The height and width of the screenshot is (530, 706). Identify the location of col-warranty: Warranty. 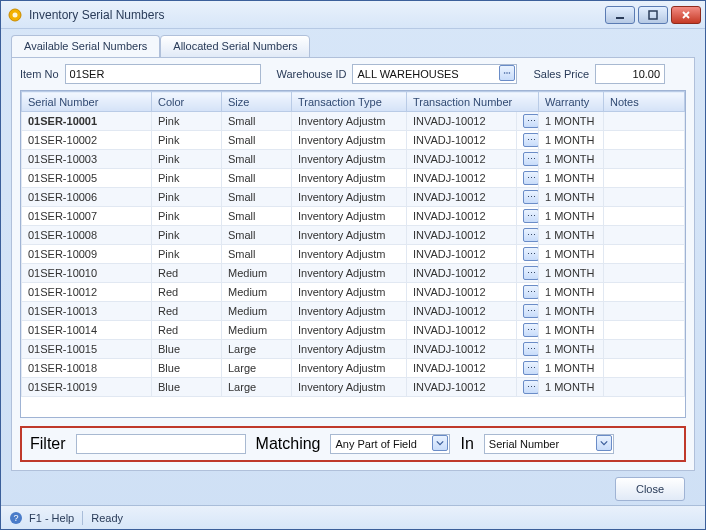
(572, 102).